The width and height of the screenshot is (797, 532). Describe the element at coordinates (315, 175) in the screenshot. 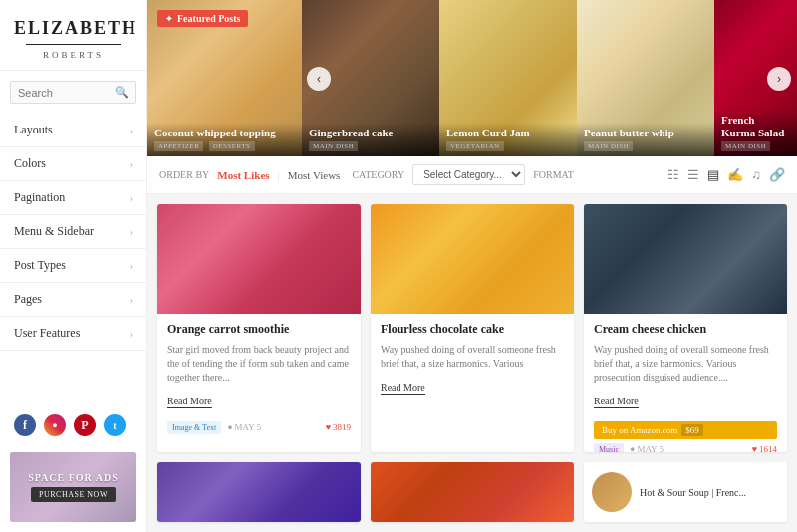

I see `most-views-button: Most Views` at that location.